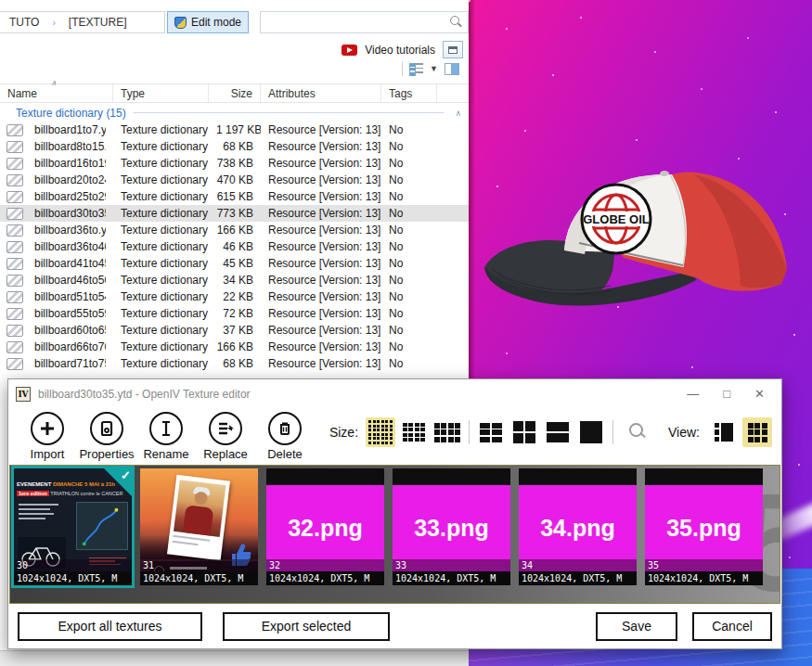  What do you see at coordinates (380, 432) in the screenshot?
I see `thumb-size-1-button` at bounding box center [380, 432].